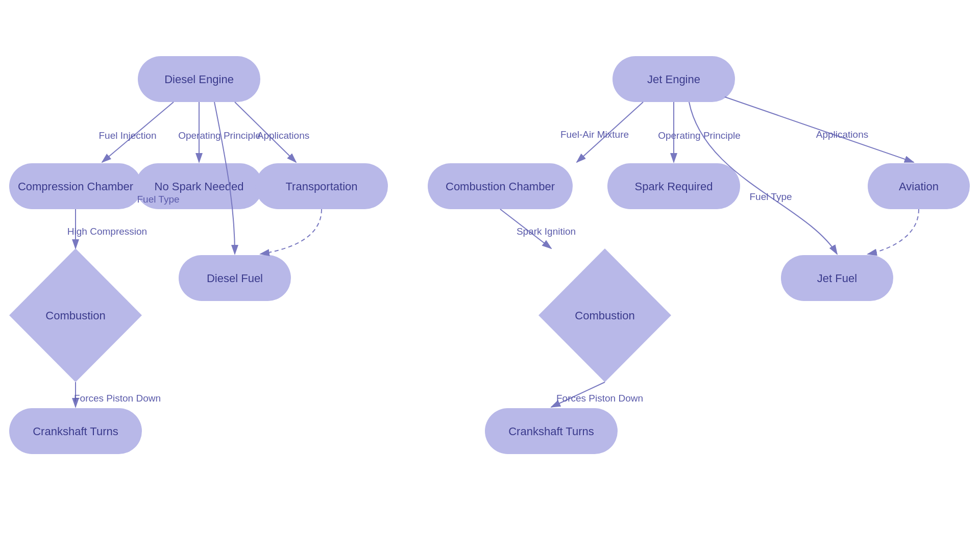 The width and height of the screenshot is (980, 551). I want to click on jet-fuel-type-label: Fuel Type, so click(771, 197).